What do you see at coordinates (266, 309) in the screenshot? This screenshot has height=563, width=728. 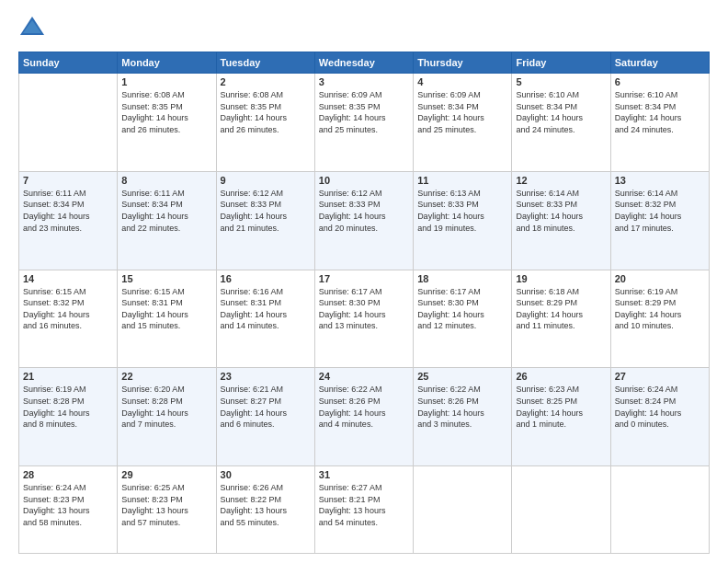 I see `cell-info: Sunrise: 6:16 AMSunset: 8:31 PMDaylight:…` at bounding box center [266, 309].